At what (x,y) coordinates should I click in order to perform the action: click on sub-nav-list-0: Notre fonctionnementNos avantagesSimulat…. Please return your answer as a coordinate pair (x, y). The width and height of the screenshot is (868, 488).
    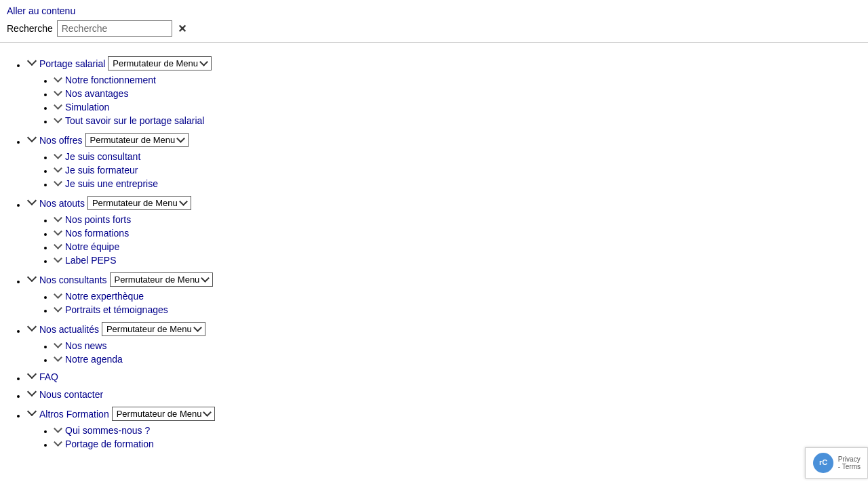
    Looking at the image, I should click on (448, 100).